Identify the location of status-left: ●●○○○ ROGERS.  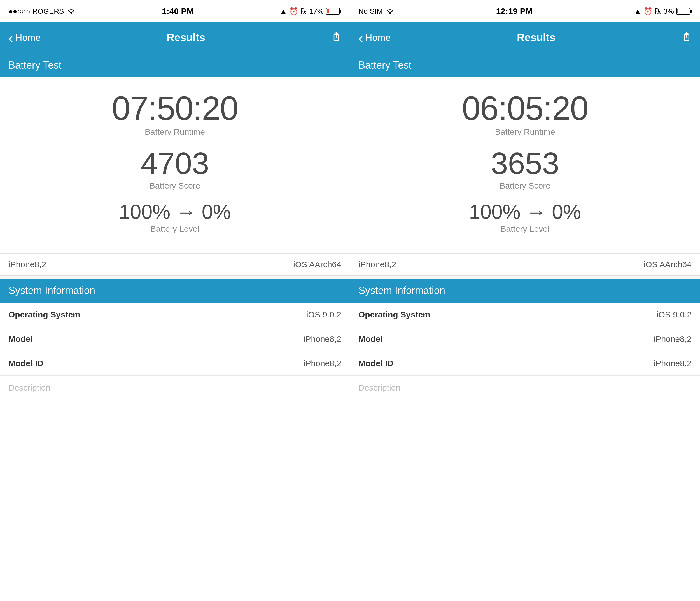
(42, 11).